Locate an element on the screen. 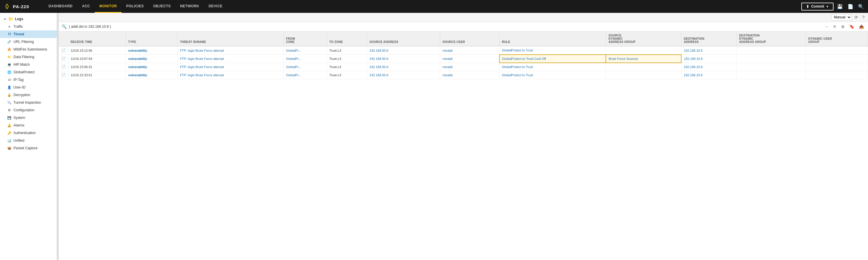 Image resolution: width=868 pixels, height=260 pixels. col-dest-dag: DESTINATIONDYNAMICADDRESS GROUP is located at coordinates (771, 39).